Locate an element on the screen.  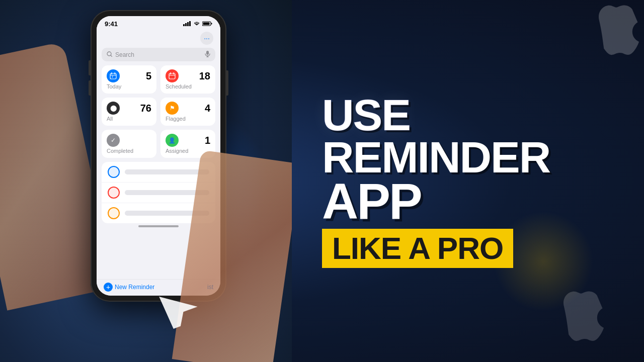
completed-card: ✓ Completed is located at coordinates (129, 144).